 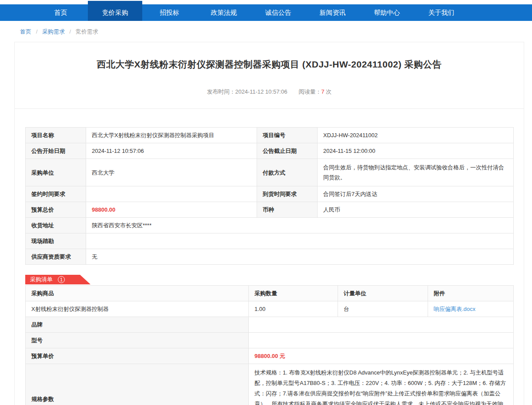 What do you see at coordinates (323, 91) in the screenshot?
I see `views-count: 7` at bounding box center [323, 91].